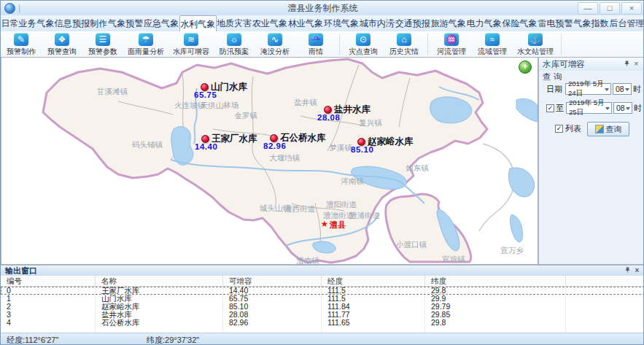  Describe the element at coordinates (316, 39) in the screenshot. I see `rain-drops-icon: ☔` at that location.